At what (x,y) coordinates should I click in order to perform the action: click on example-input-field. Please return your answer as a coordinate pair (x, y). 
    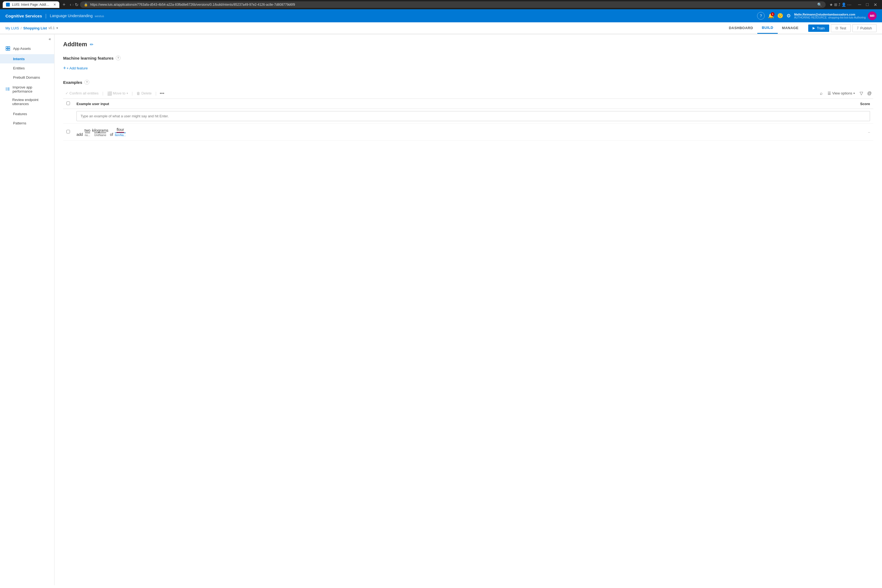
    Looking at the image, I should click on (473, 116).